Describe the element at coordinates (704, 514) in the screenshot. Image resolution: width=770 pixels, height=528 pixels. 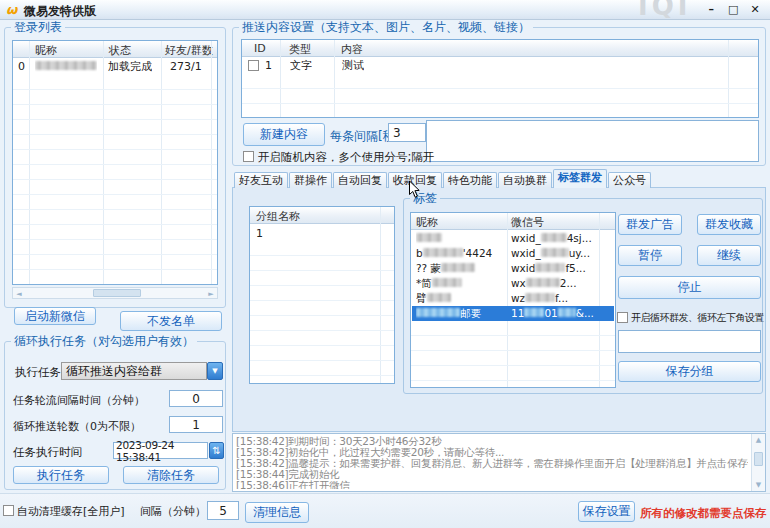
I see `save-hint-text: 所有的修改都需要点保存` at that location.